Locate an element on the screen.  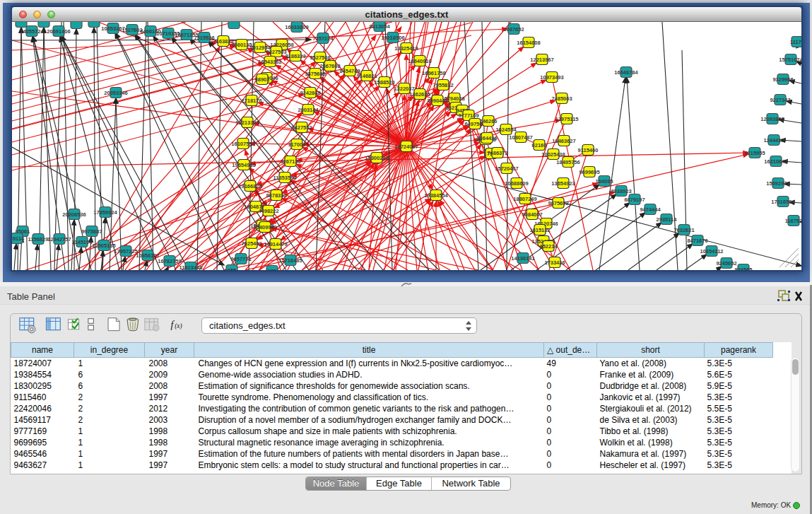
svg-text: 17957225 is located at coordinates (126, 252).